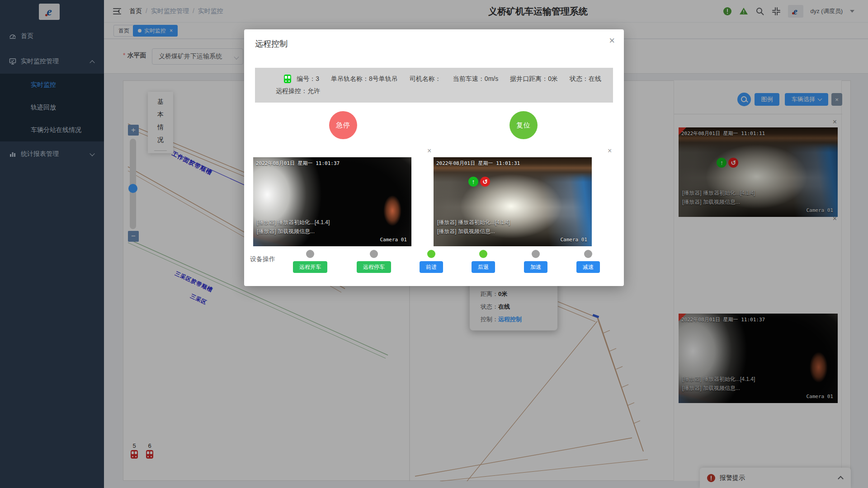 This screenshot has width=868, height=488. What do you see at coordinates (343, 125) in the screenshot?
I see `emergency-stop-button: 急停` at bounding box center [343, 125].